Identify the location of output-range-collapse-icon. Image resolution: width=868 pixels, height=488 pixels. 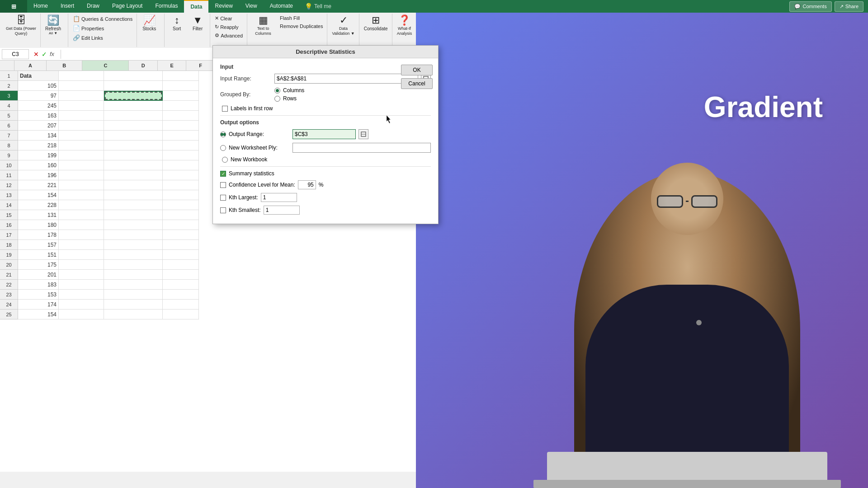
(363, 134).